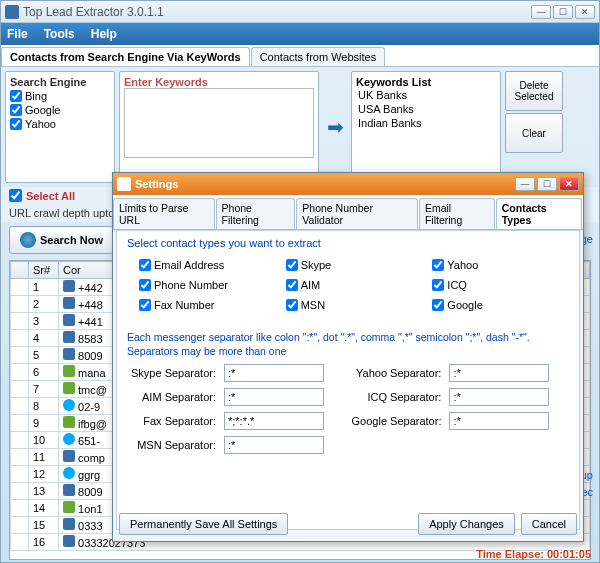 This screenshot has width=600, height=563. I want to click on menu-tools: Tools, so click(60, 34).